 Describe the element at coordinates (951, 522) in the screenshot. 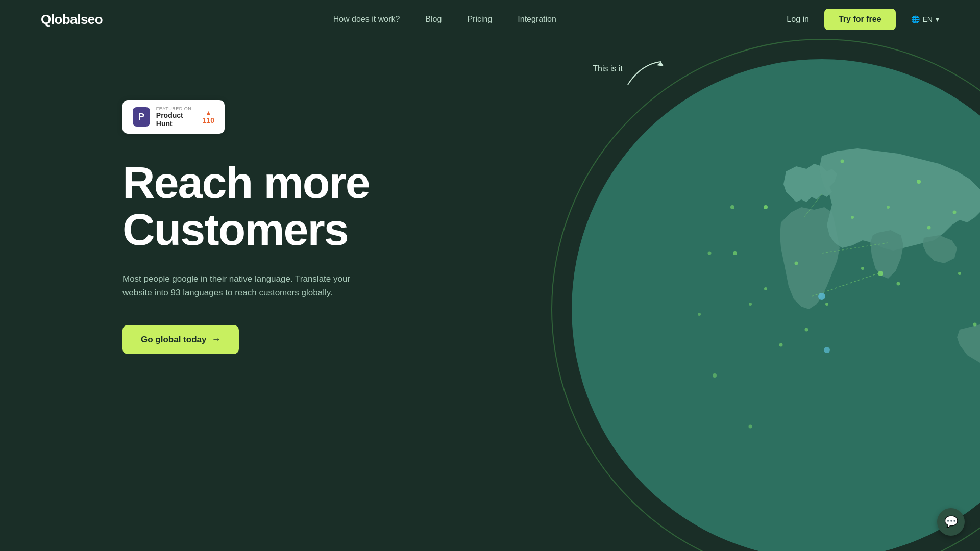

I see `chat-widget: 💬` at that location.